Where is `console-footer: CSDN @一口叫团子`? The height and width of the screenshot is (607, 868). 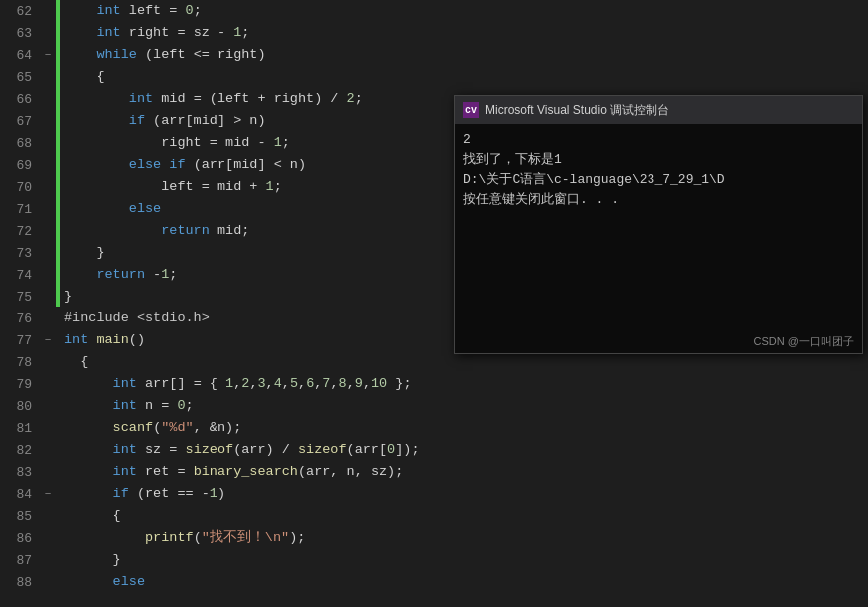
console-footer: CSDN @一口叫团子 is located at coordinates (658, 341).